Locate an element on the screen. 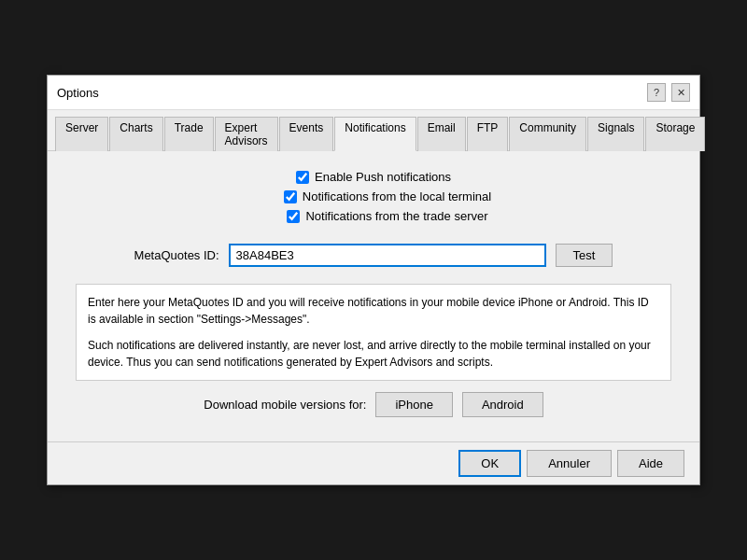  tab-community: Community is located at coordinates (547, 134).